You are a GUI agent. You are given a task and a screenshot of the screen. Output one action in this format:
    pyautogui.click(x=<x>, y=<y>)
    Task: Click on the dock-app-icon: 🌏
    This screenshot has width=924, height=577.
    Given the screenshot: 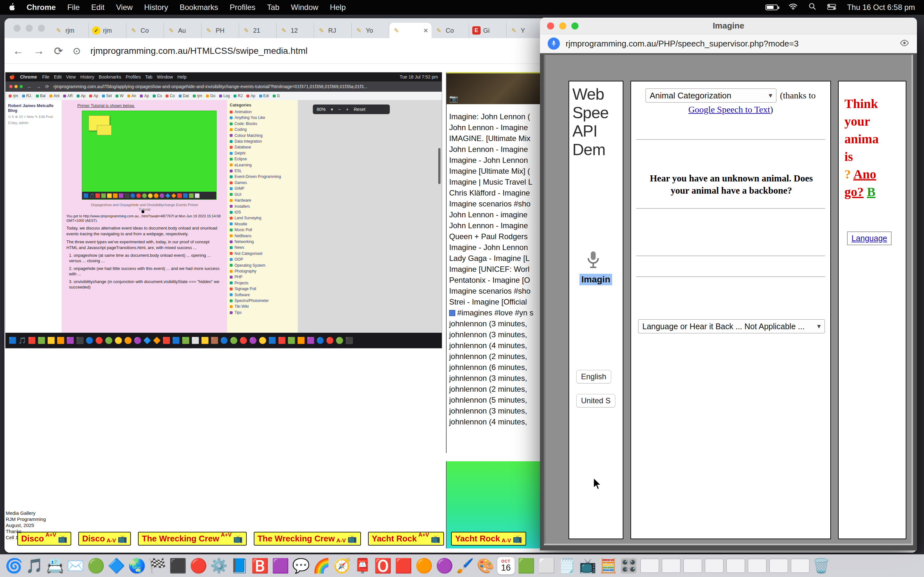 What is the action you would take?
    pyautogui.click(x=137, y=566)
    